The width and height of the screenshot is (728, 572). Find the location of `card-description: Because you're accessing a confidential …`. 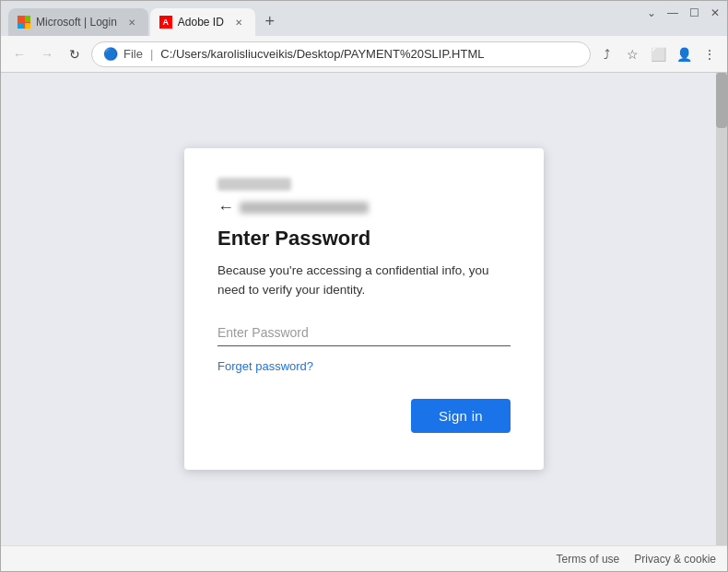

card-description: Because you're accessing a confidential … is located at coordinates (364, 280).